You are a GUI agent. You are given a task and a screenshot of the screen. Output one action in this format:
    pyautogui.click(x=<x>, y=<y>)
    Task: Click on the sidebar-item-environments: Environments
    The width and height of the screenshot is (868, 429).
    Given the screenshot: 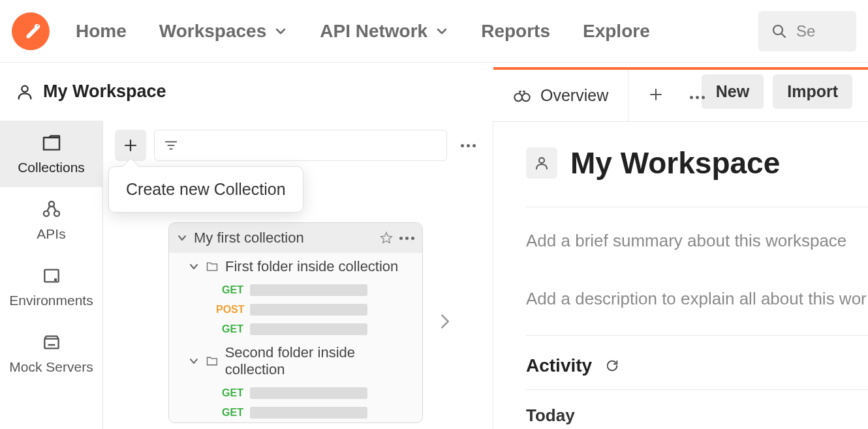 What is the action you would take?
    pyautogui.click(x=51, y=287)
    